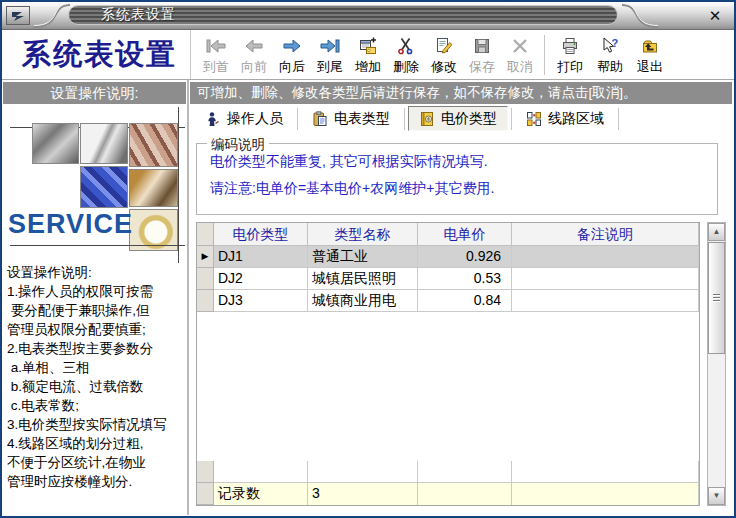 This screenshot has width=736, height=518. What do you see at coordinates (610, 46) in the screenshot?
I see `help-cursor-icon: ?` at bounding box center [610, 46].